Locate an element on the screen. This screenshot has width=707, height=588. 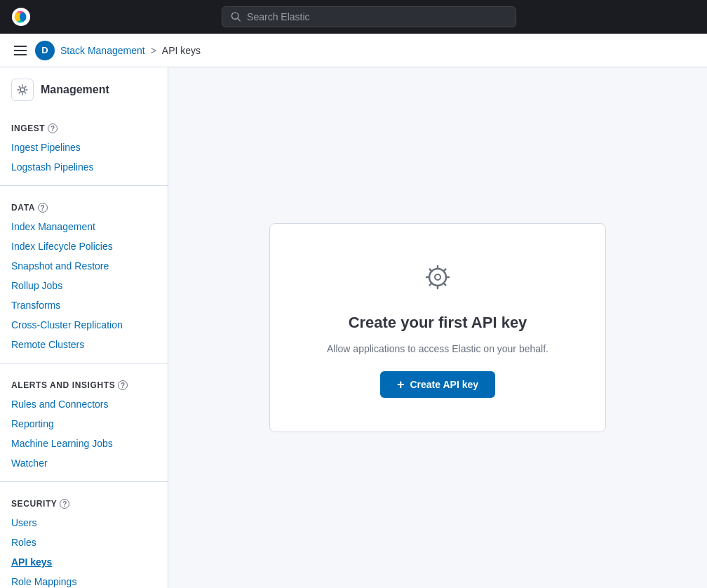
create-button-label: Create API key is located at coordinates (444, 385).